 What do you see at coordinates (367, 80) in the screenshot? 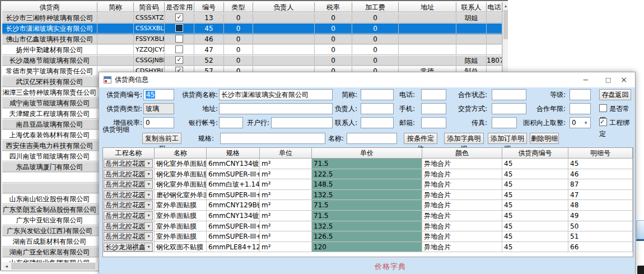
I see `dialog-titlebar: 供货商信息 − □ ×` at bounding box center [367, 80].